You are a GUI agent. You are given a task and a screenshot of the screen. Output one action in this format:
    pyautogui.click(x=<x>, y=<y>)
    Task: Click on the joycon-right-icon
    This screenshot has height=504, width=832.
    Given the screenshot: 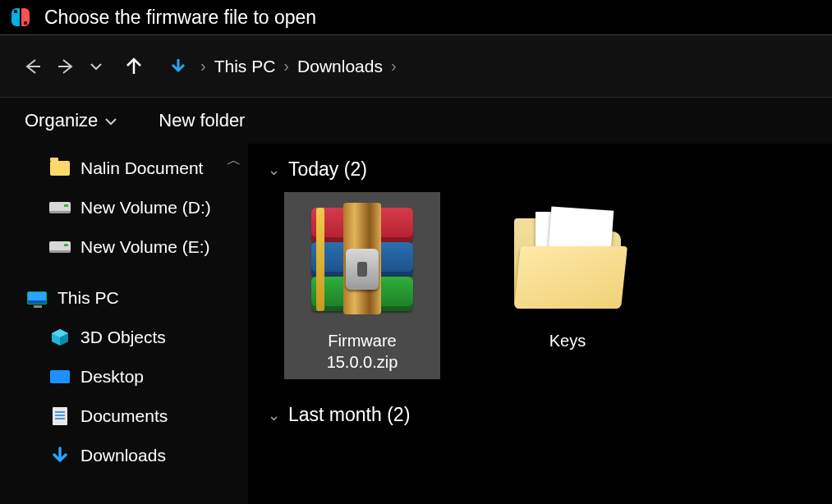 What is the action you would take?
    pyautogui.click(x=25, y=17)
    